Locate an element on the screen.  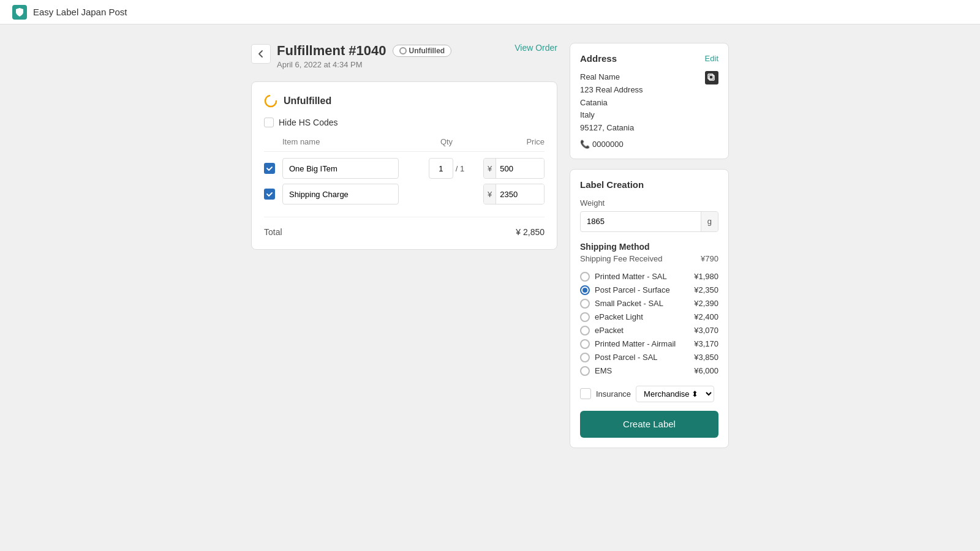
fulfillment-id: Fulfillment #1040 is located at coordinates (332, 51).